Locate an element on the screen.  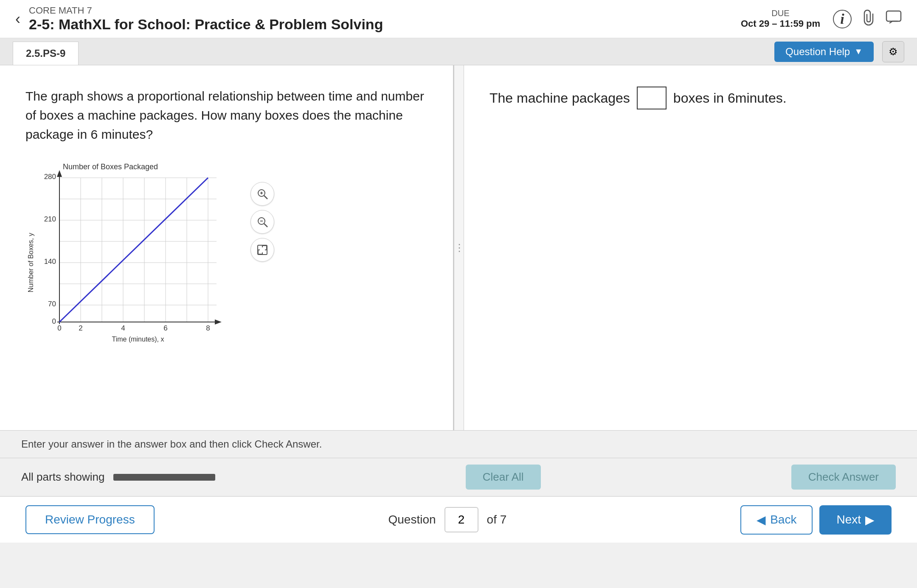
graph-svg: Number of Boxes Packaged Number of Boxes… is located at coordinates (136, 254).